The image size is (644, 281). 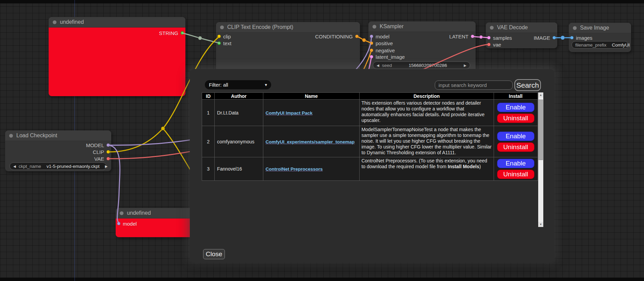 What do you see at coordinates (154, 223) in the screenshot?
I see `node-undefined-bottom: undefined model` at bounding box center [154, 223].